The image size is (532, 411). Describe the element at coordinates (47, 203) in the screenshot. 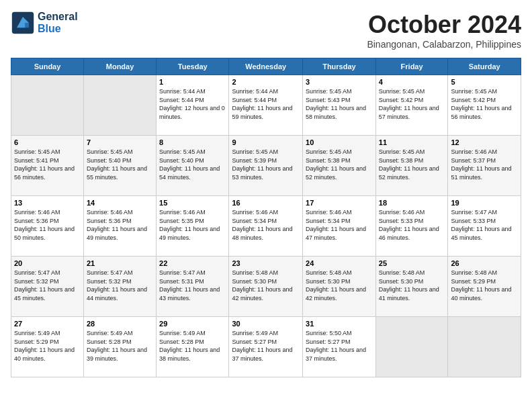

I see `day-number: 13` at that location.